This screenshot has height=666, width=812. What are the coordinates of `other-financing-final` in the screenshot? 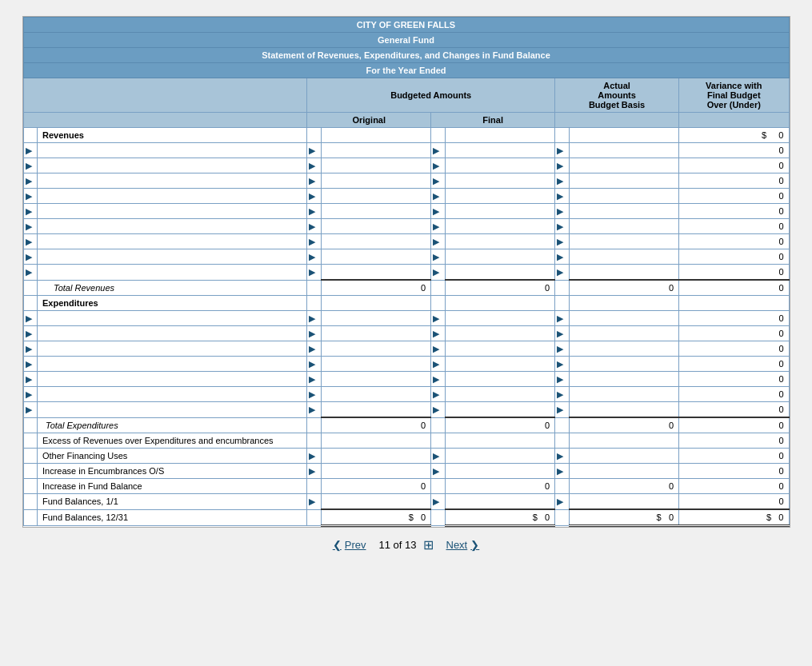 It's located at (500, 456).